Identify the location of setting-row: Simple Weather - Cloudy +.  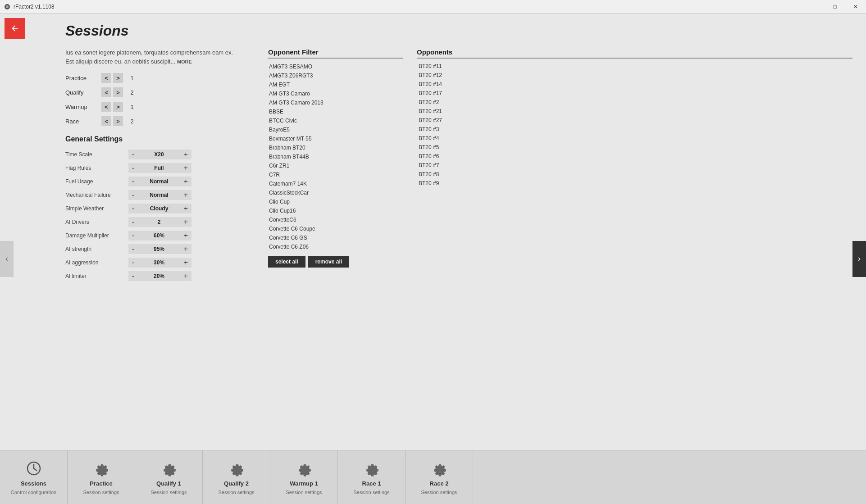
(160, 209).